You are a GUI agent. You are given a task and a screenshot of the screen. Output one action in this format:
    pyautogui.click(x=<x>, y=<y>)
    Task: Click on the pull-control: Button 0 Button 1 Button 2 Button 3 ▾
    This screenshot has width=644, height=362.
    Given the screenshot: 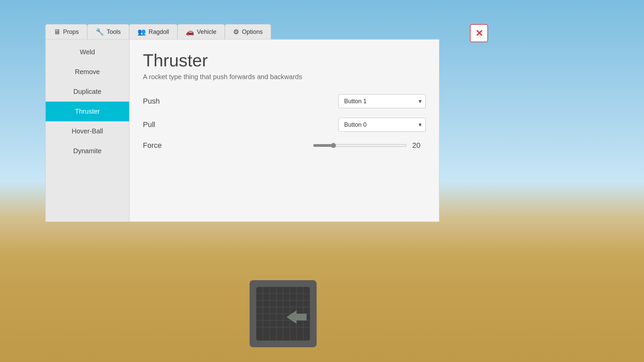 What is the action you would take?
    pyautogui.click(x=382, y=125)
    